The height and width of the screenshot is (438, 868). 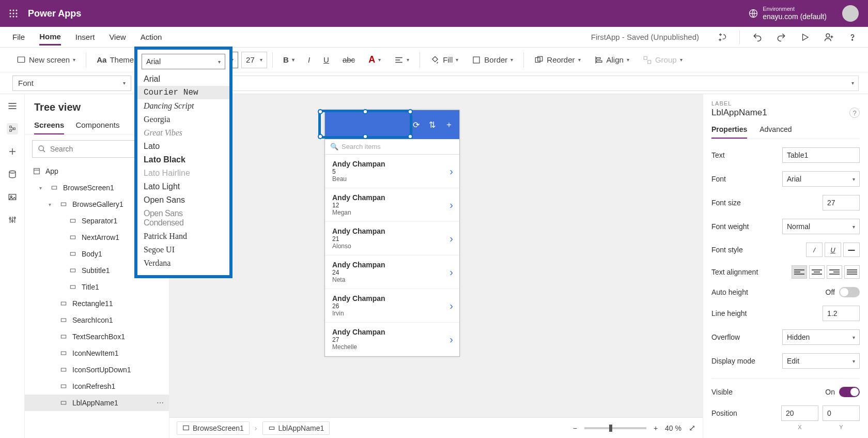 I want to click on strike-toggle: —, so click(x=851, y=250).